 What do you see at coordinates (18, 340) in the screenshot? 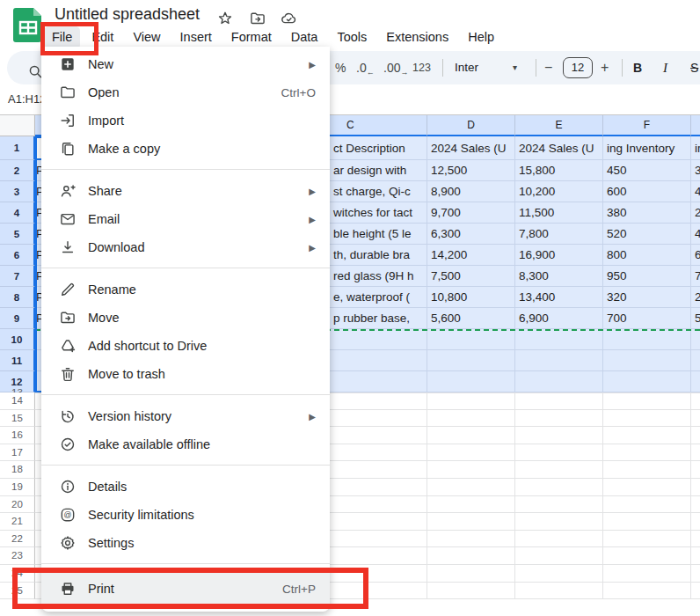
I see `row-header-10: 10` at bounding box center [18, 340].